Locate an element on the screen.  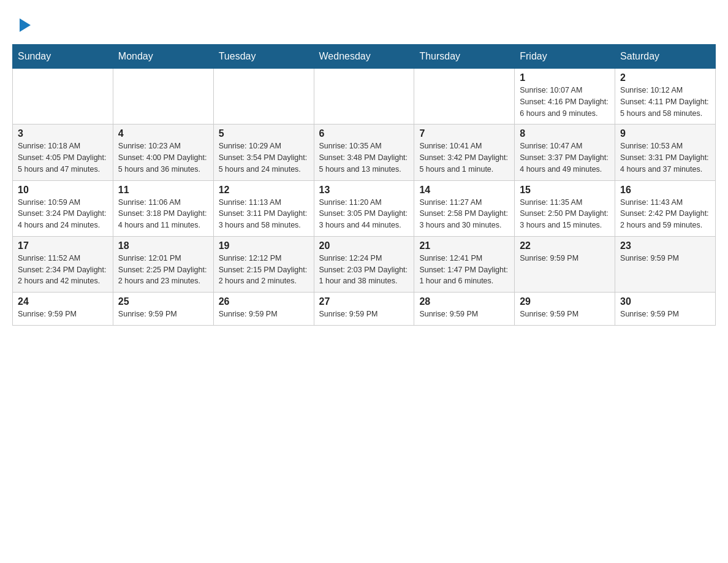
day-info: Sunrise: 10:35 AM Sunset: 3:48 PM Daylig… is located at coordinates (364, 158).